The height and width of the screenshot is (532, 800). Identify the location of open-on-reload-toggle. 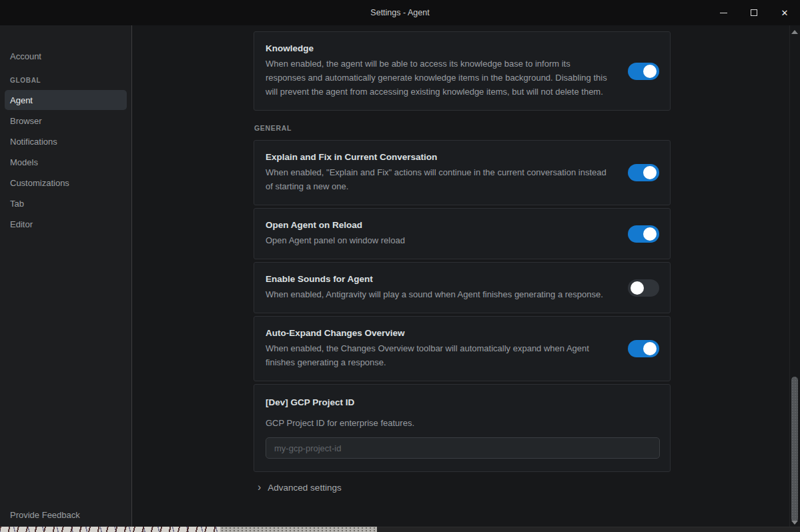
(643, 234).